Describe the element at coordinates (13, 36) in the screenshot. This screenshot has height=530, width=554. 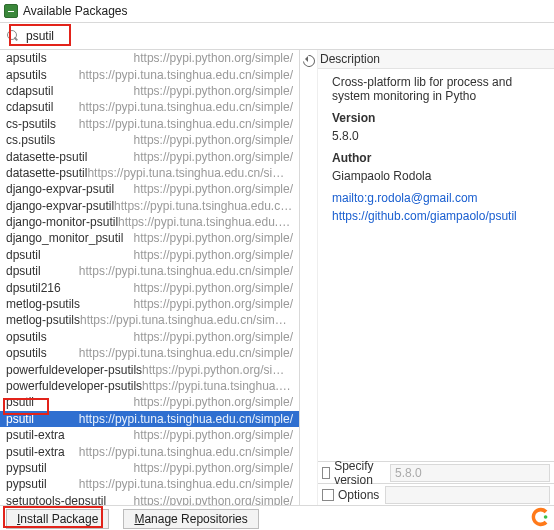
I see `search-icon` at that location.